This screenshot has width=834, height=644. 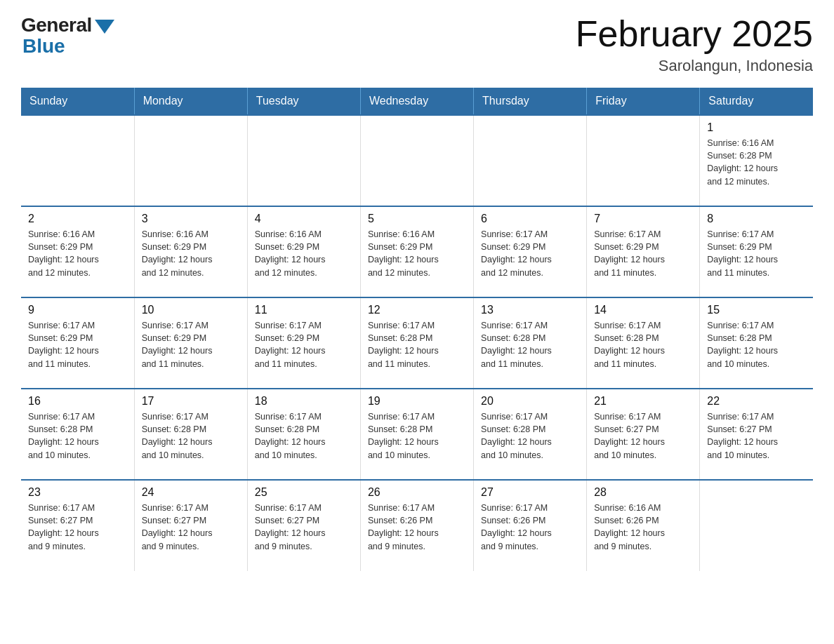 I want to click on day-number: 23, so click(x=77, y=492).